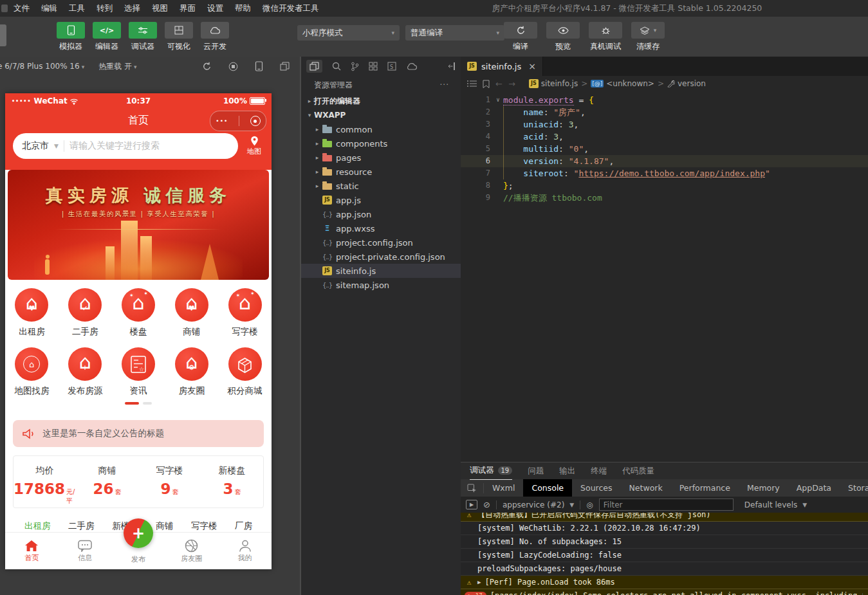 Image resolution: width=868 pixels, height=595 pixels. I want to click on rotate-icon, so click(207, 66).